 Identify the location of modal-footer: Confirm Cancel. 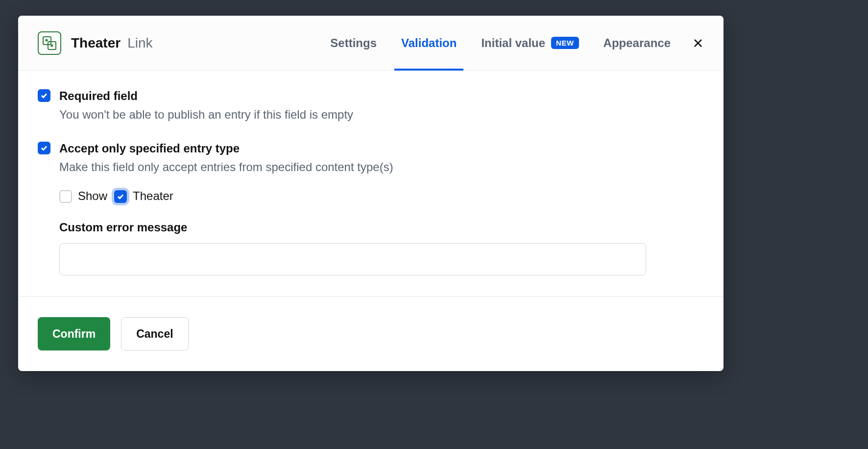
(371, 333).